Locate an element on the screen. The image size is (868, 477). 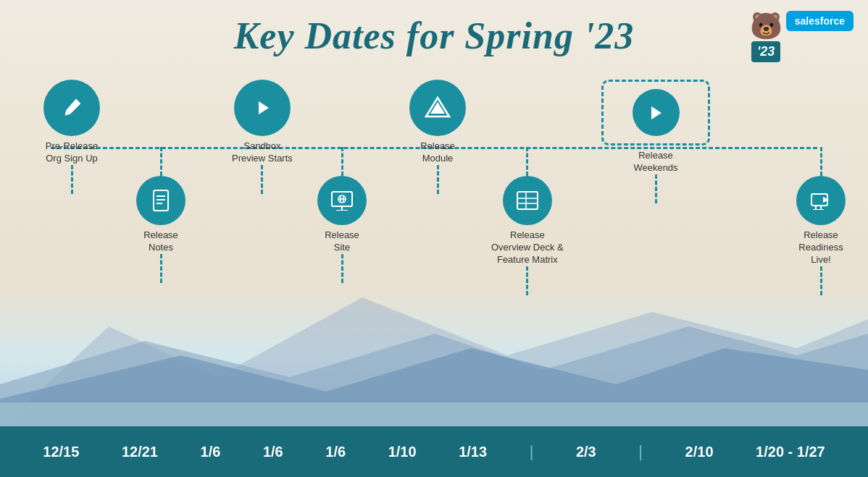
release-readiness-icon is located at coordinates (821, 200).